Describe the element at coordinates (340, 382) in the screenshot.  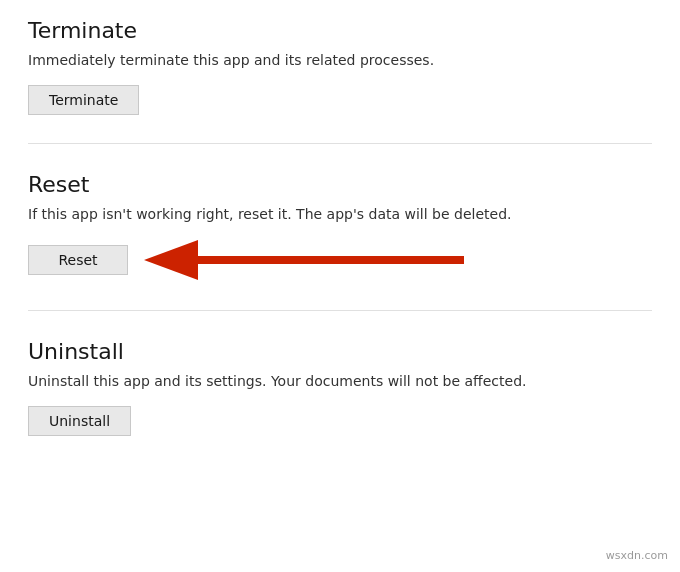
I see `uninstall-description: Uninstall this app and its settings. You…` at that location.